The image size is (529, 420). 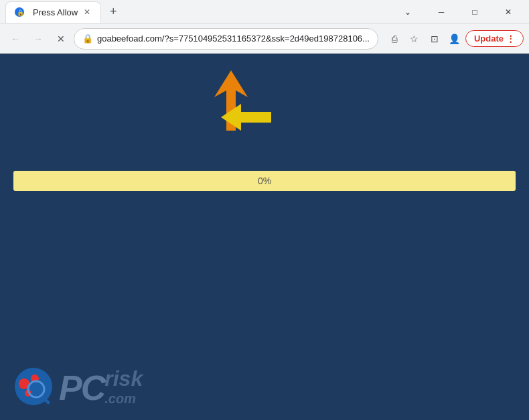 I want to click on maximize-button: □, so click(x=475, y=12).